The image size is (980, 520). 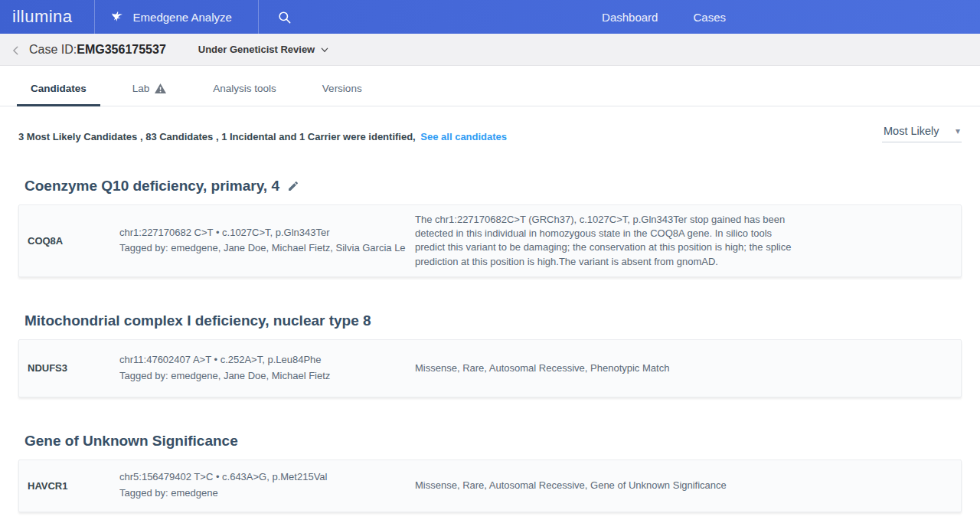 What do you see at coordinates (198, 321) in the screenshot?
I see `section-title-text: Mitochondrial complex I deficiency, nucl…` at bounding box center [198, 321].